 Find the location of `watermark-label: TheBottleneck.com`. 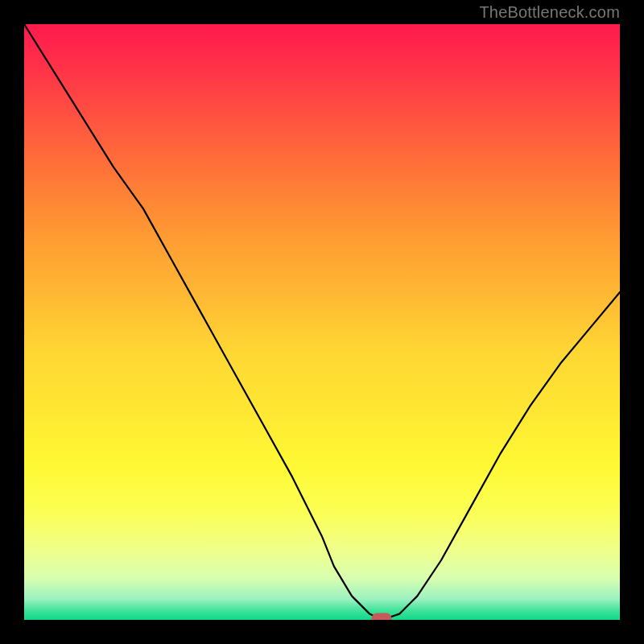

watermark-label: TheBottleneck.com is located at coordinates (549, 13).